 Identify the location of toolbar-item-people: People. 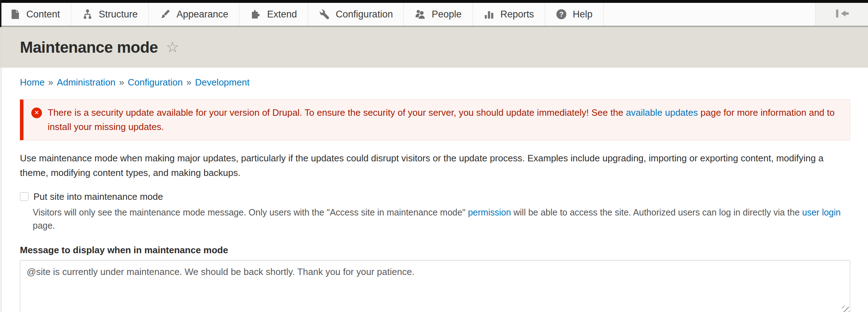
(438, 14).